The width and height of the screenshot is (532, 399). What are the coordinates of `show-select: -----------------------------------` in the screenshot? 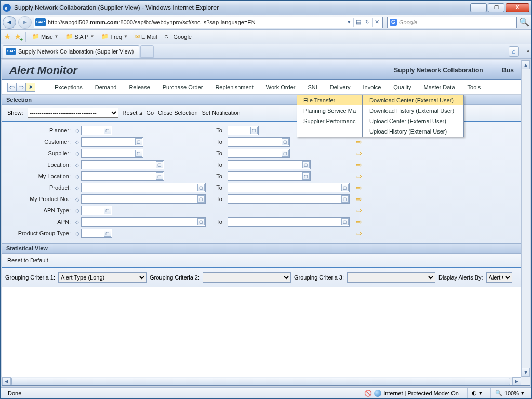 It's located at (73, 113).